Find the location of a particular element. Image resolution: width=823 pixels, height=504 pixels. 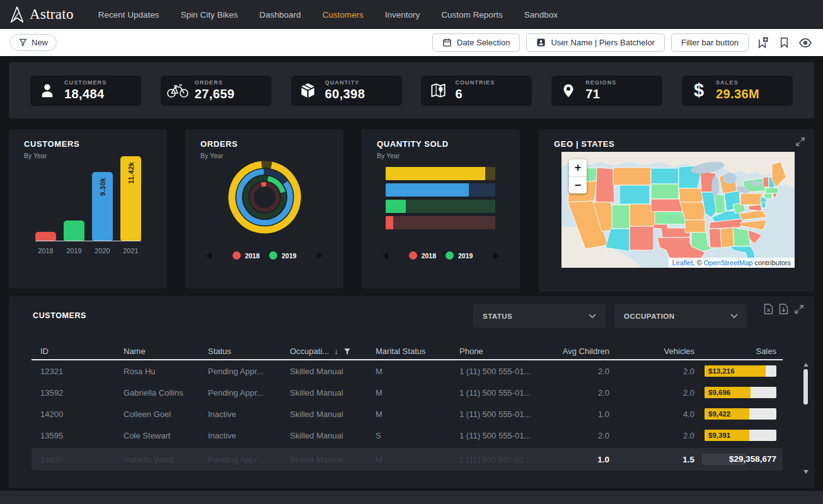

cell-id: 13595 is located at coordinates (73, 436).